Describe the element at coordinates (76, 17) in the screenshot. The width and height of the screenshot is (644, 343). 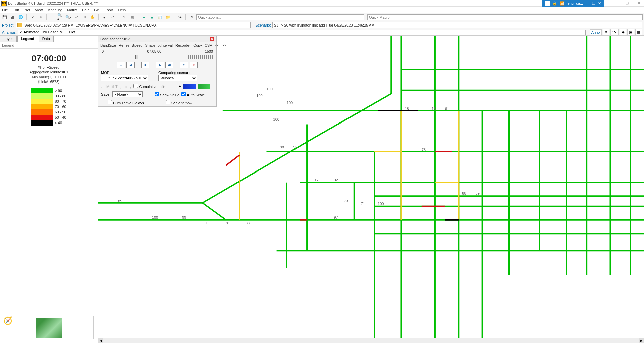
I see `zoom-fit-icon: ⤢` at that location.